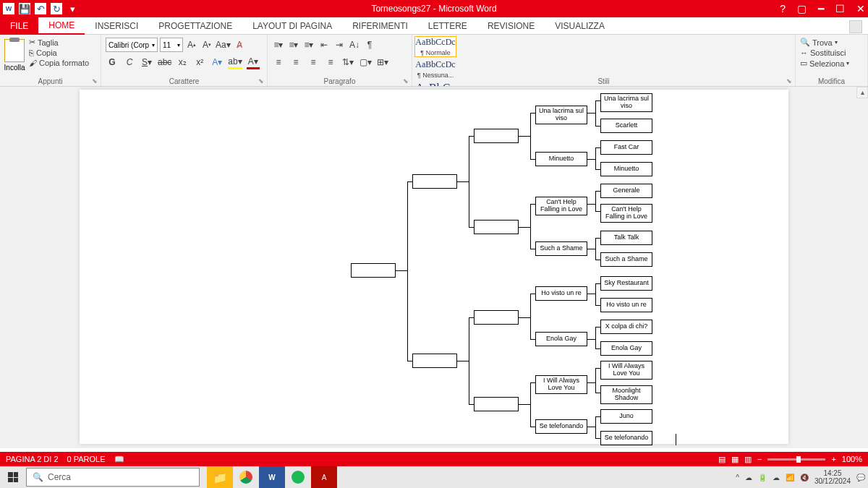 This screenshot has height=488, width=868. I want to click on pilcrow-icon: ¶, so click(370, 45).